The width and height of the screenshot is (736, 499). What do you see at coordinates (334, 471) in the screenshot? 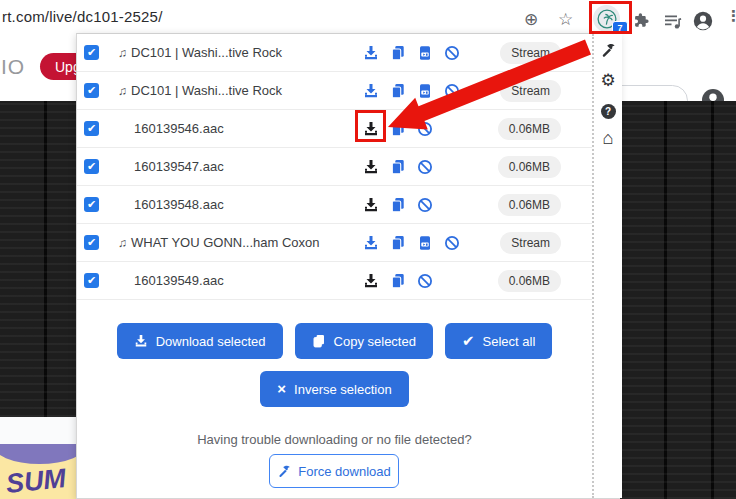
I see `force-download-button: Force download` at bounding box center [334, 471].